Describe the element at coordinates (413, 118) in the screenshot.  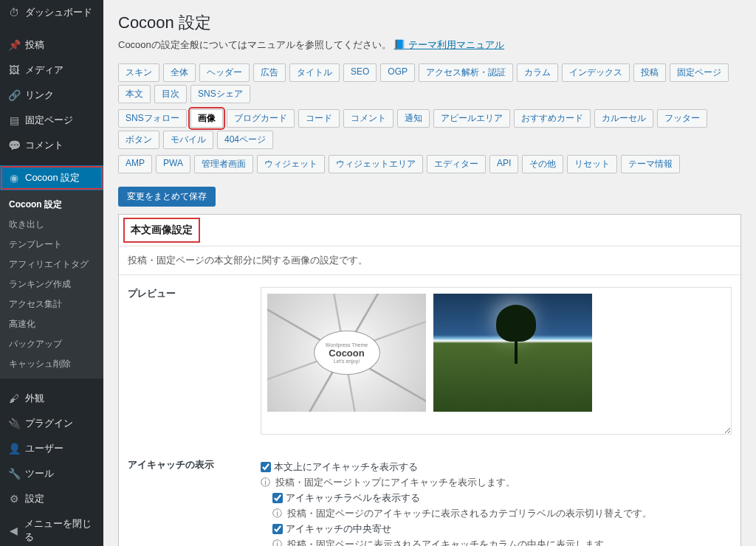
I see `tab-通知: 通知` at that location.